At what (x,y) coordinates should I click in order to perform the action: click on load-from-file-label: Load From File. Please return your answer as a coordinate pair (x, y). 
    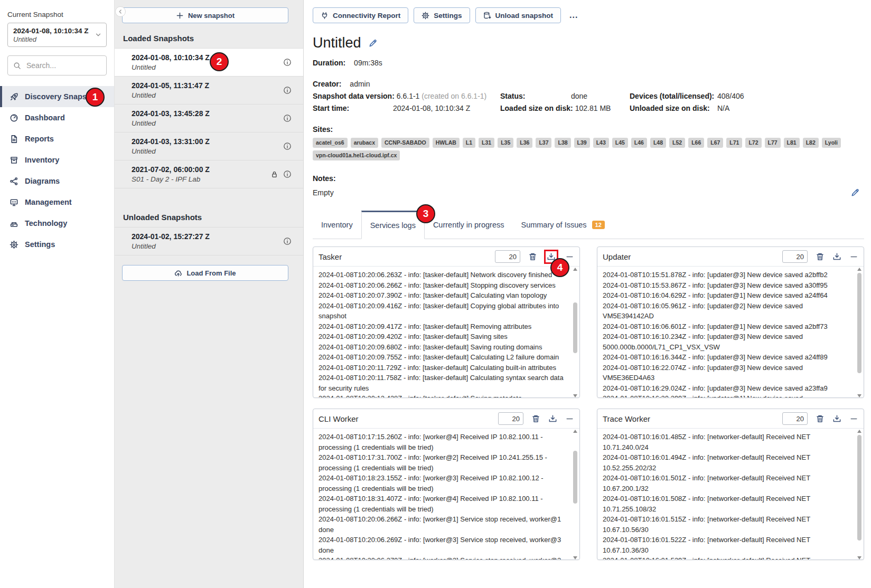
    Looking at the image, I should click on (211, 273).